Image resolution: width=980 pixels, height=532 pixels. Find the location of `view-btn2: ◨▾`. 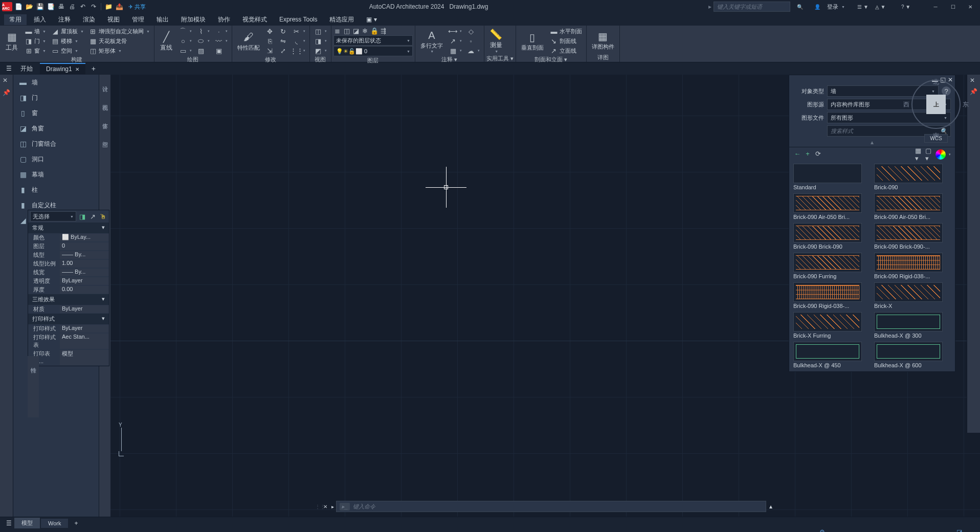

view-btn2: ◨▾ is located at coordinates (320, 41).